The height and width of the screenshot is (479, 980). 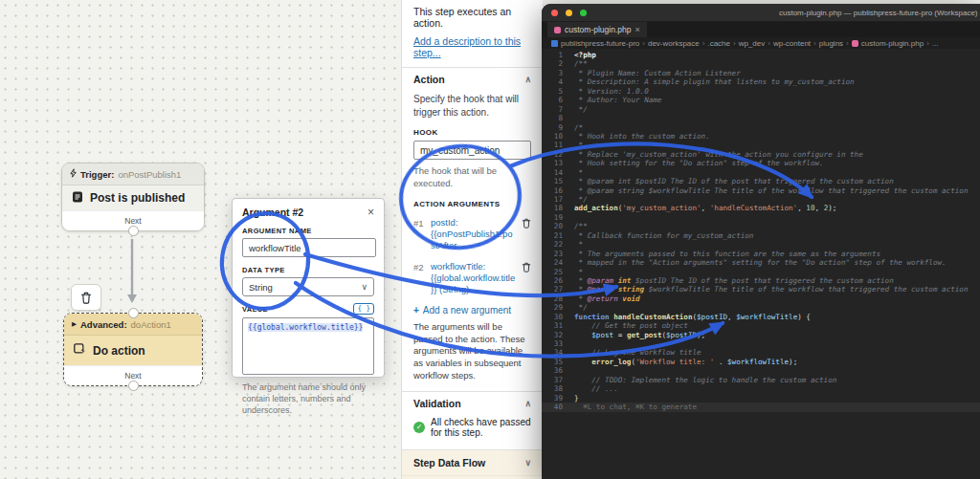 What do you see at coordinates (473, 463) in the screenshot?
I see `section-header-step-data-flow: Step Data Flow ∨` at bounding box center [473, 463].